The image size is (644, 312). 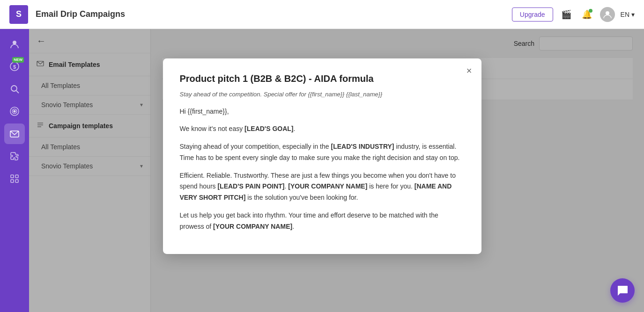 What do you see at coordinates (607, 15) in the screenshot?
I see `avatar` at bounding box center [607, 15].